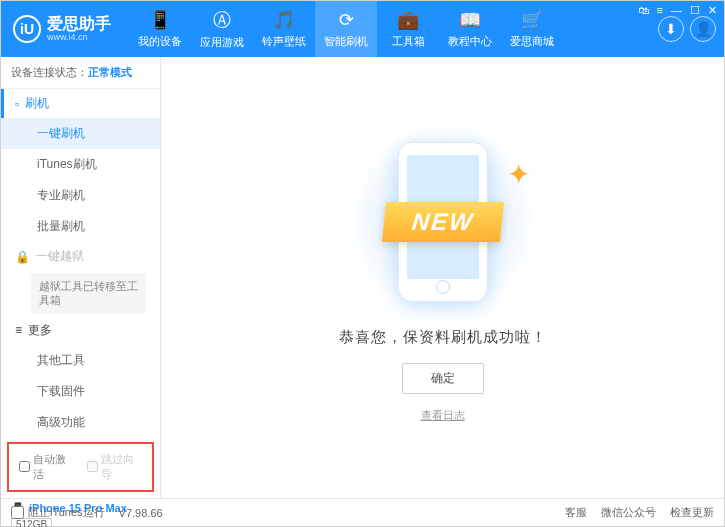 This screenshot has width=725, height=527. What do you see at coordinates (22, 257) in the screenshot?
I see `lock-icon: 🔒` at bounding box center [22, 257].